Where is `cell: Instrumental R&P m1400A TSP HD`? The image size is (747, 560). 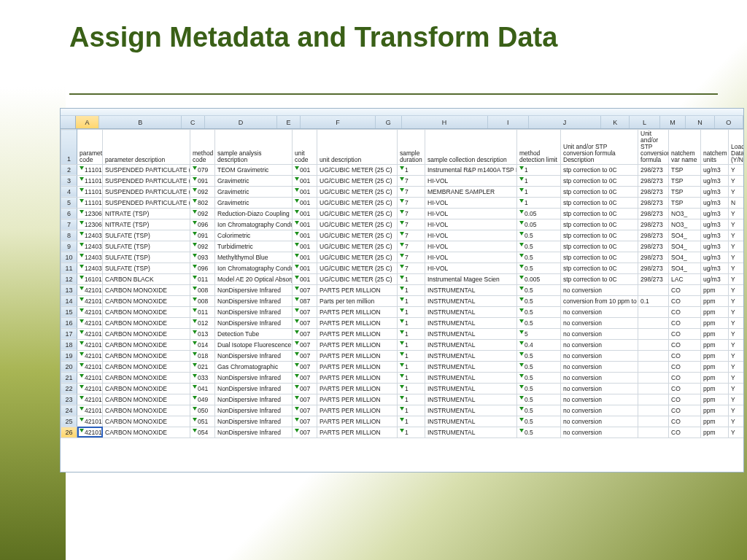
cell: Instrumental R&P m1400A TSP HD is located at coordinates (471, 169).